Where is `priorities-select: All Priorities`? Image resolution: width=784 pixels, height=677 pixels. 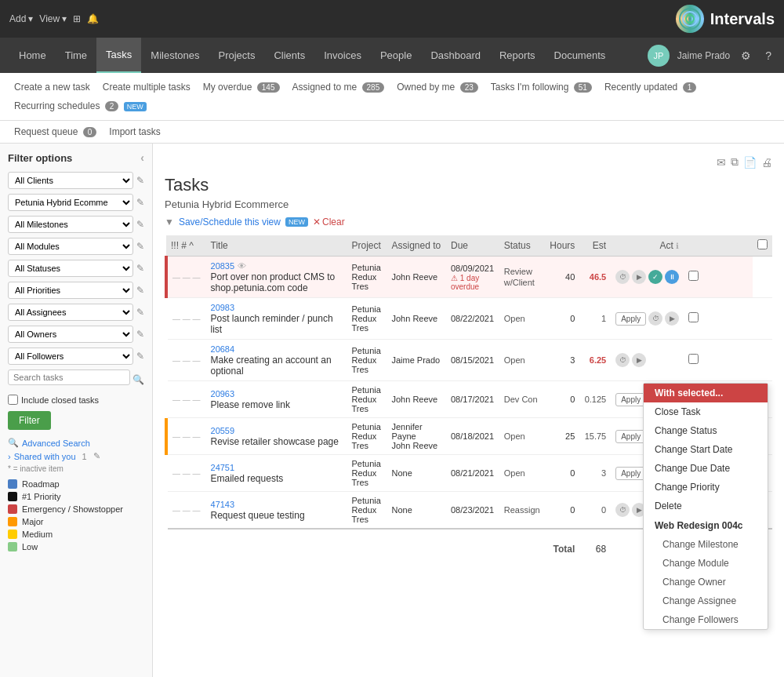
priorities-select: All Priorities is located at coordinates (71, 290).